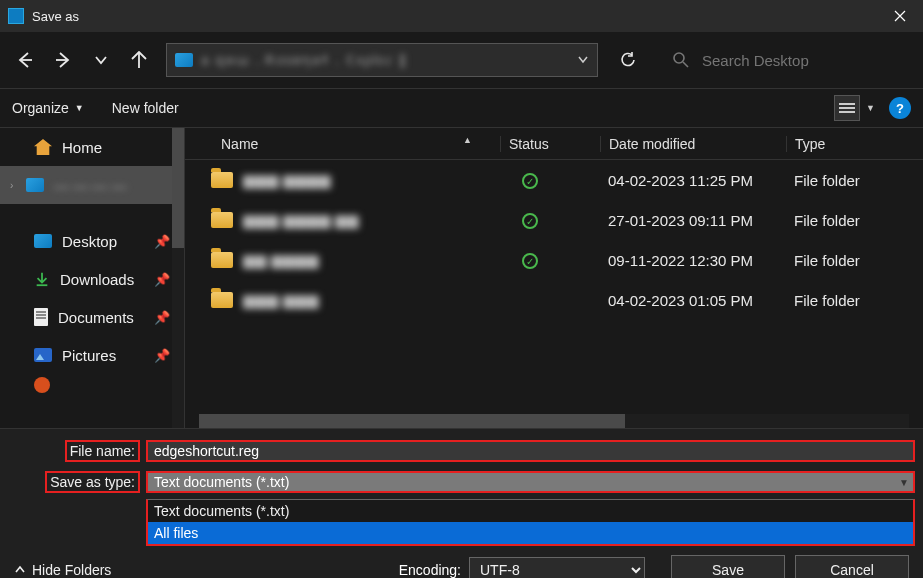 The image size is (923, 578). What do you see at coordinates (583, 60) in the screenshot?
I see `address-dropdown` at bounding box center [583, 60].